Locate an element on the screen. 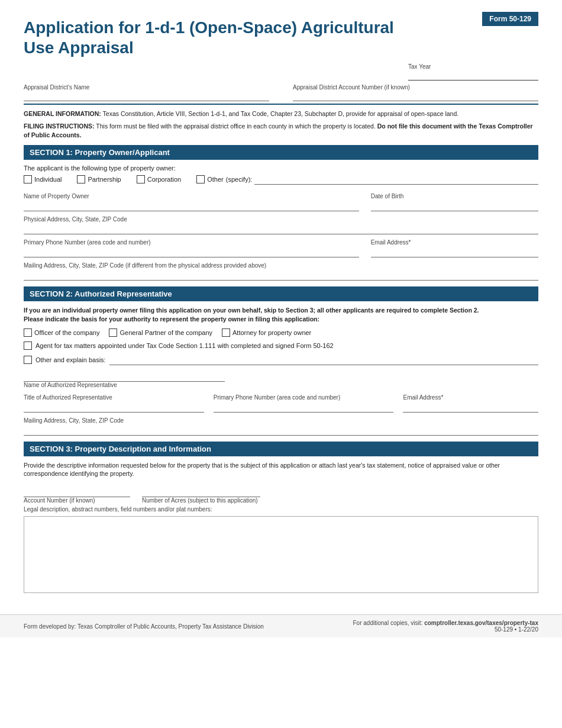 This screenshot has height=728, width=562. owner-name-field: Name of Property Owner is located at coordinates (192, 202).